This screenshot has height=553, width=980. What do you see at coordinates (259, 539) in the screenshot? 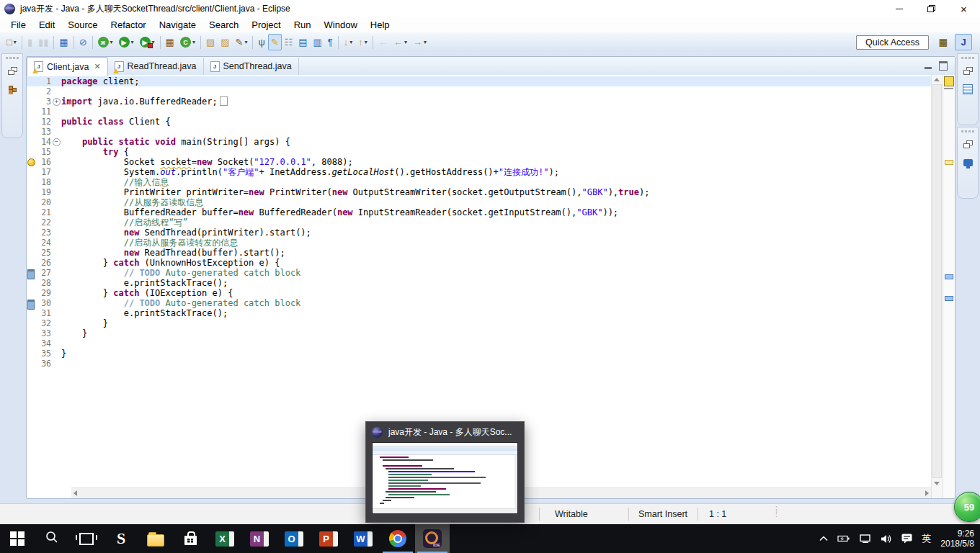
I see `taskbar-onenote: N` at bounding box center [259, 539].